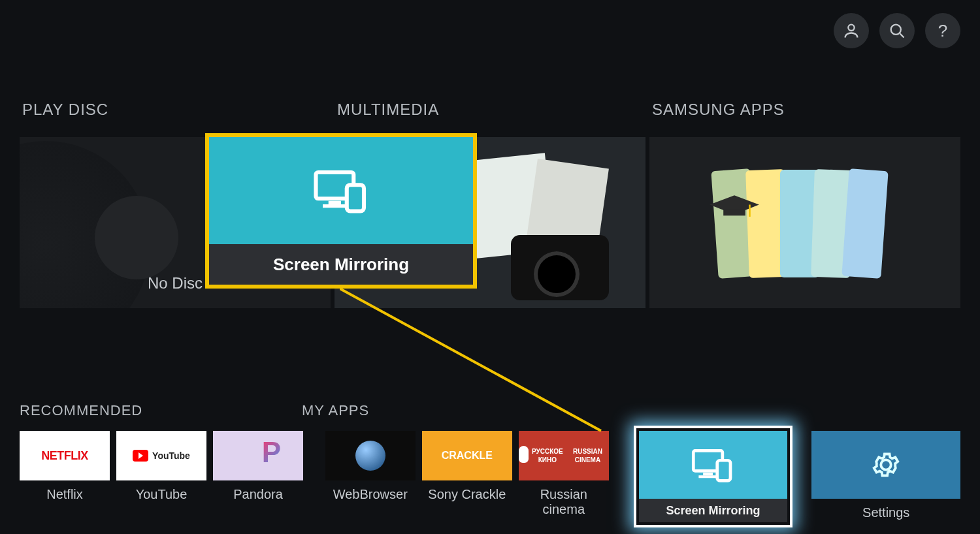  What do you see at coordinates (564, 502) in the screenshot?
I see `russian-cinema-label: Russian cinema` at bounding box center [564, 502].